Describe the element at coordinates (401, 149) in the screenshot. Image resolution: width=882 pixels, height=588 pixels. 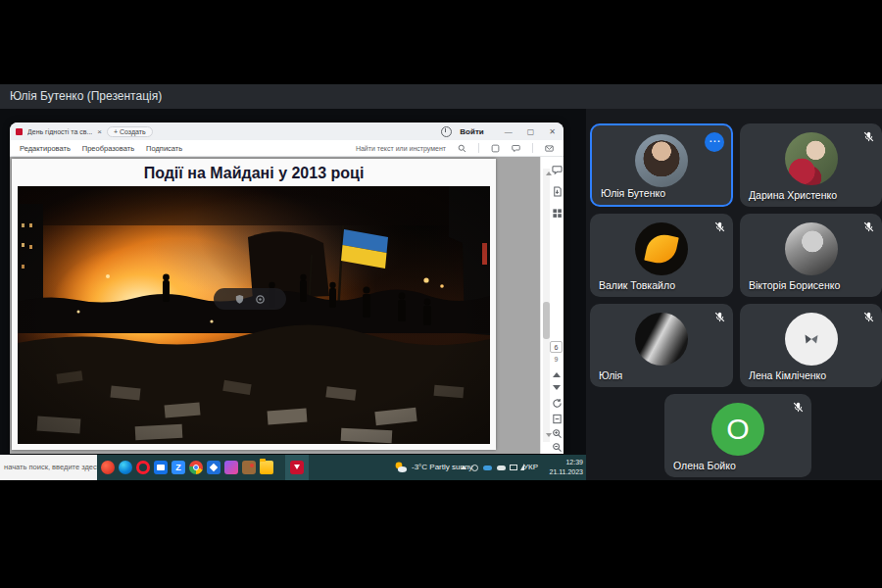
I see `find-tool-input: Найти текст или инструмент` at that location.